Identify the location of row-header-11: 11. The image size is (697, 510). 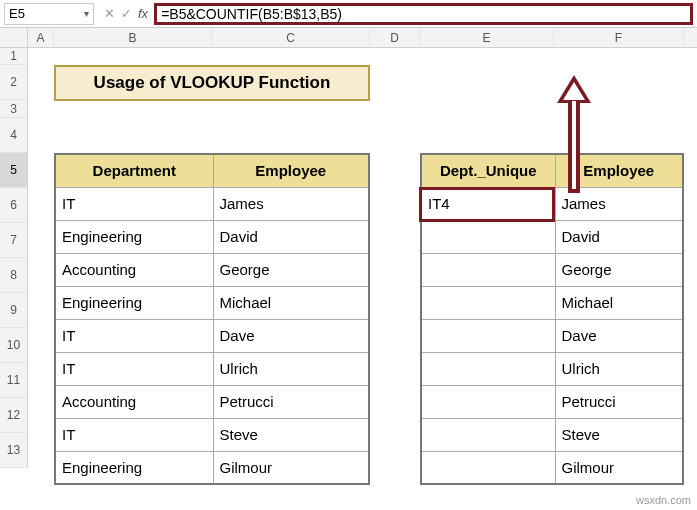
(14, 380).